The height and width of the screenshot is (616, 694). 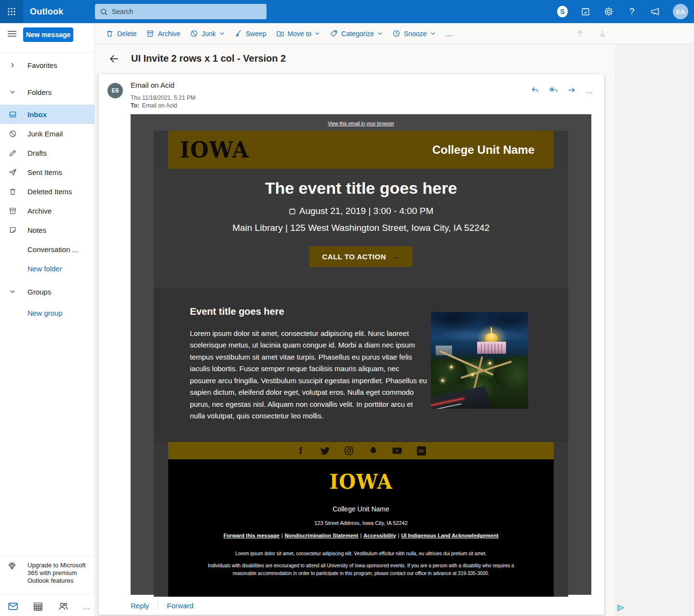 I want to click on accessibility-link: Accessibility, so click(x=380, y=536).